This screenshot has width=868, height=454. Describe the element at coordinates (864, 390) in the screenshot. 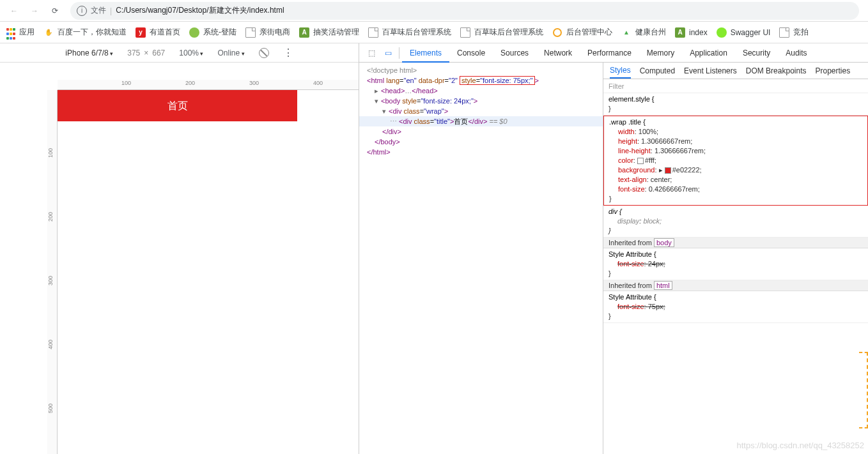

I see `crop-handle` at that location.